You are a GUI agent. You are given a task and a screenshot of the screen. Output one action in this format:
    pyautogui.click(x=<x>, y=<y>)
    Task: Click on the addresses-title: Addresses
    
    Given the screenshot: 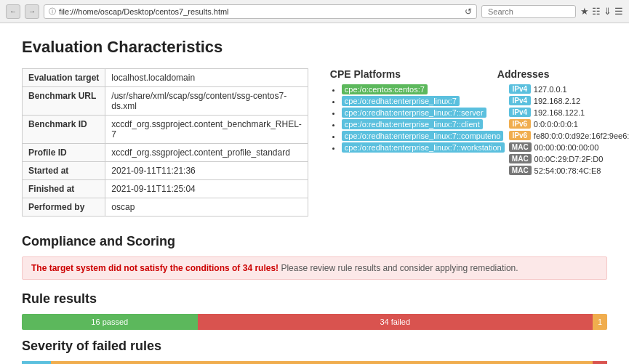 What is the action you would take?
    pyautogui.click(x=563, y=74)
    